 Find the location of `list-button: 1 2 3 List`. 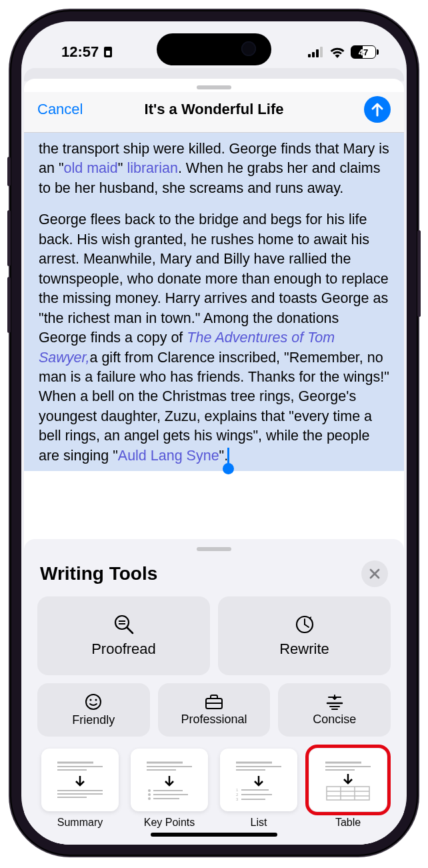

list-button: 1 2 3 List is located at coordinates (259, 789).